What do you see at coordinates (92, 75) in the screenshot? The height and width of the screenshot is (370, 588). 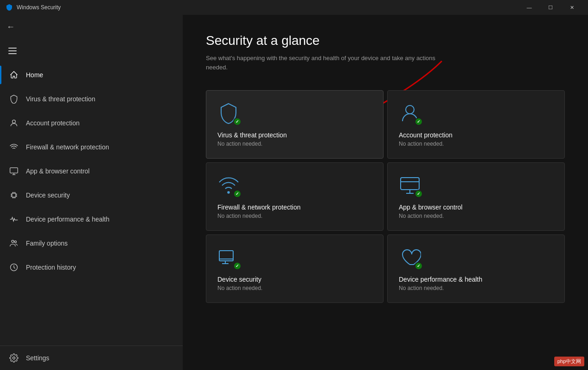 I see `sidebar-item-home: Home` at bounding box center [92, 75].